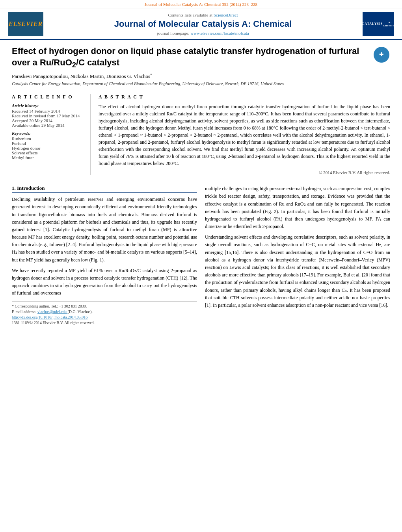 The width and height of the screenshot is (402, 532). What do you see at coordinates (104, 306) in the screenshot?
I see `footnote-corresponding: * Corresponding author. Tel.: +1 302 831…` at bounding box center [104, 306].